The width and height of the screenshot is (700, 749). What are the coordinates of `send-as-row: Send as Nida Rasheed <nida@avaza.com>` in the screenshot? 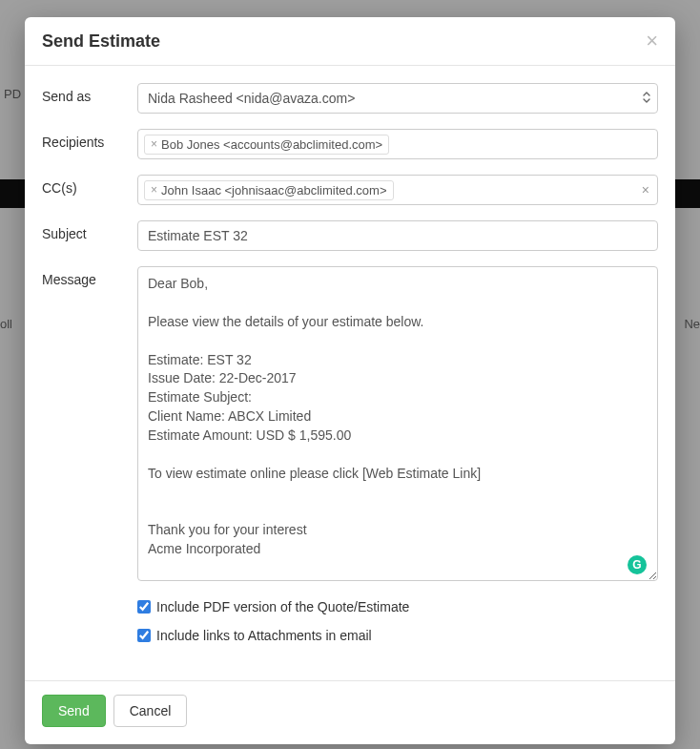 It's located at (350, 98).